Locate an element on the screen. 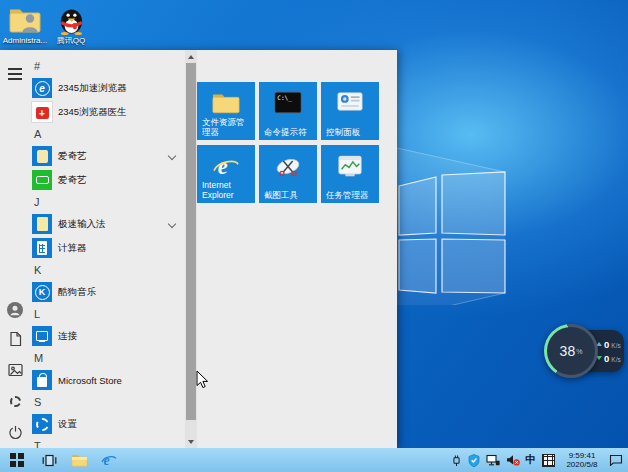 Image resolution: width=628 pixels, height=472 pixels. app-item-calculator: 计算器 is located at coordinates (106, 248).